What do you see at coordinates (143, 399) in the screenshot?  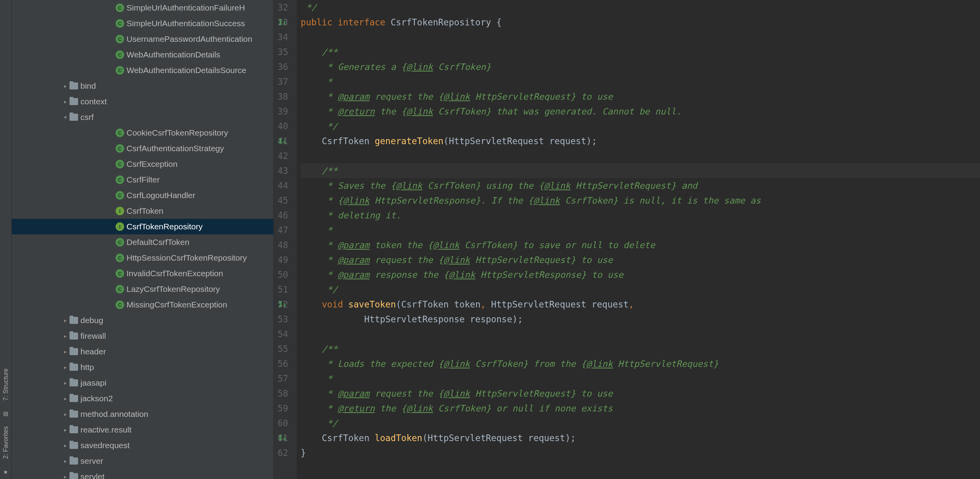 I see `tree-folder-jackson2: ▸jackson2` at bounding box center [143, 399].